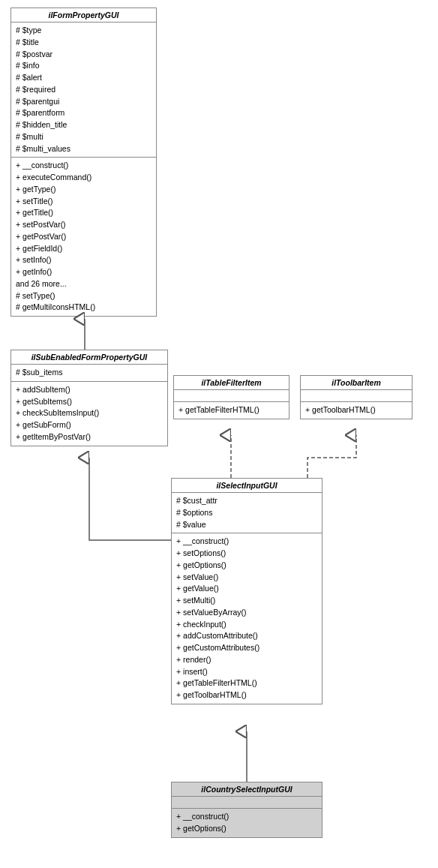 The height and width of the screenshot is (868, 438). I want to click on methods-ilCountrySelectInputGUI: + __construct() + getOptions(), so click(247, 823).